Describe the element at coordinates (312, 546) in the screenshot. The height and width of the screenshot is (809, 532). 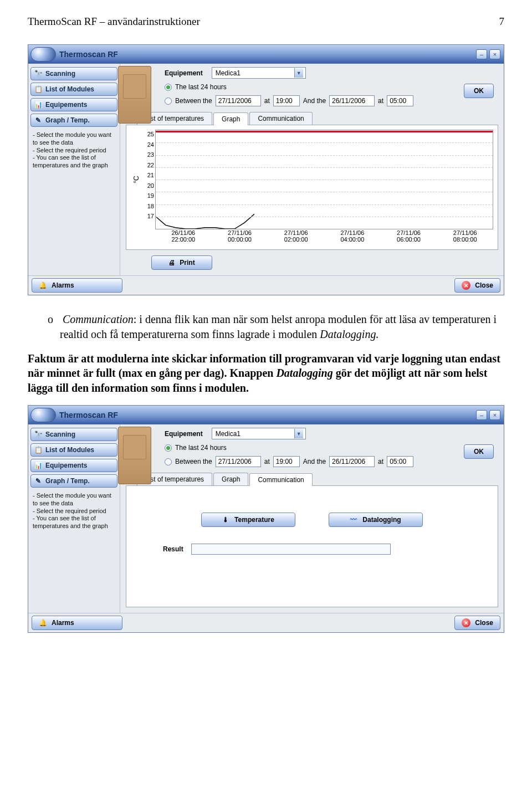
I see `communication-panel: 🌡 Temperature 〰 Datalogging Result` at that location.